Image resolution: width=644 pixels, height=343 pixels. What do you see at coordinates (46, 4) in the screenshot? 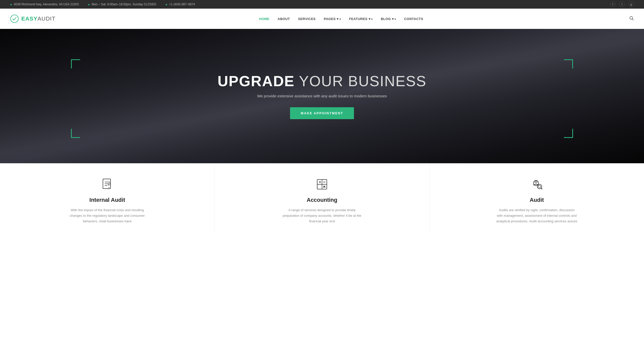
I see `address-text: 6036 Richmond hwy, Alexandria, VA USA 22…` at bounding box center [46, 4].